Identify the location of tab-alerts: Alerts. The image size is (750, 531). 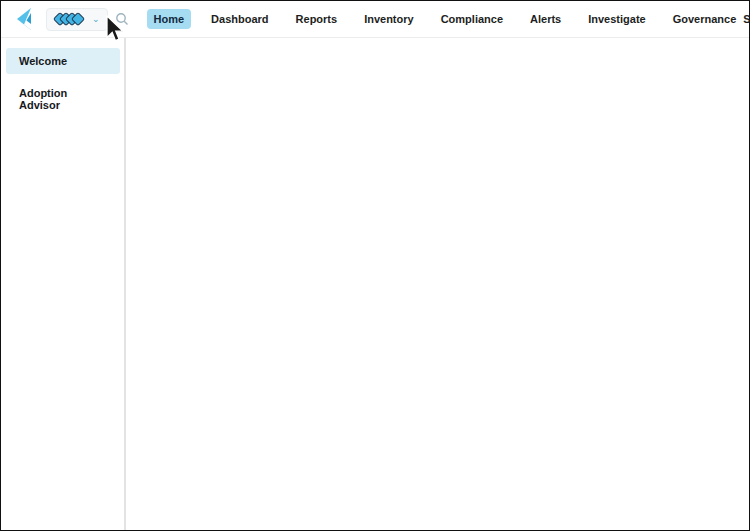
(546, 19).